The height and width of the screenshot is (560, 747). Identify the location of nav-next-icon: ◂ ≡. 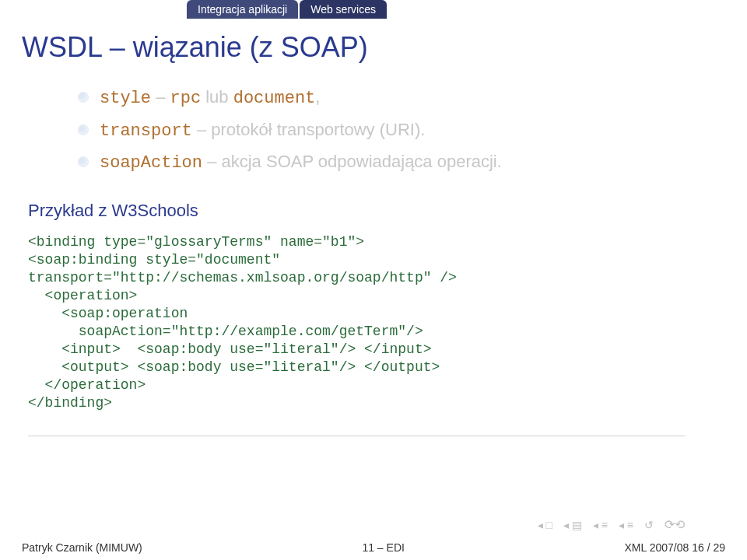
(626, 525).